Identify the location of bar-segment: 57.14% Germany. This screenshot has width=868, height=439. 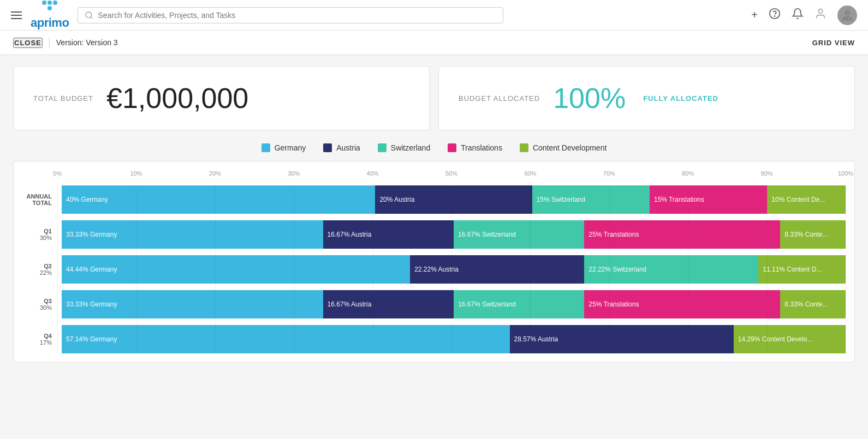
(286, 339).